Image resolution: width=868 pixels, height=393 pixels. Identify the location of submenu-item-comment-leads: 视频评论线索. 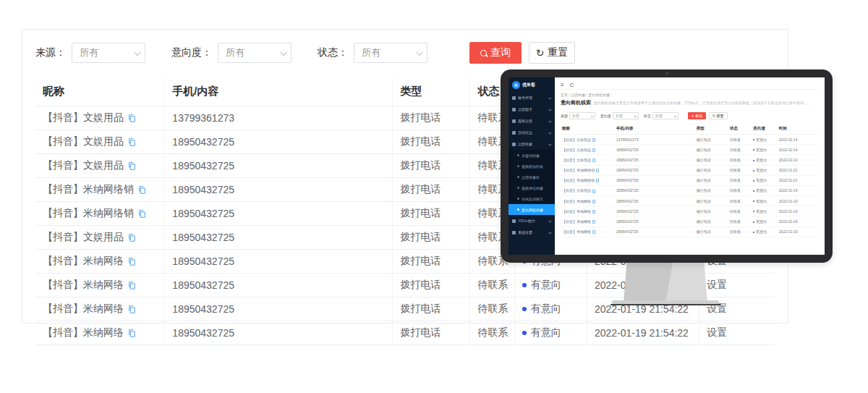
(532, 188).